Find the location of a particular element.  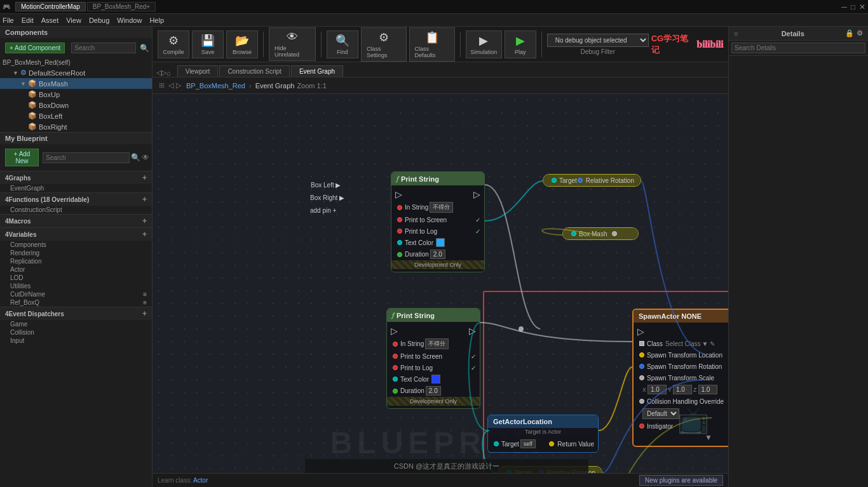

details-search-input is located at coordinates (798, 48).